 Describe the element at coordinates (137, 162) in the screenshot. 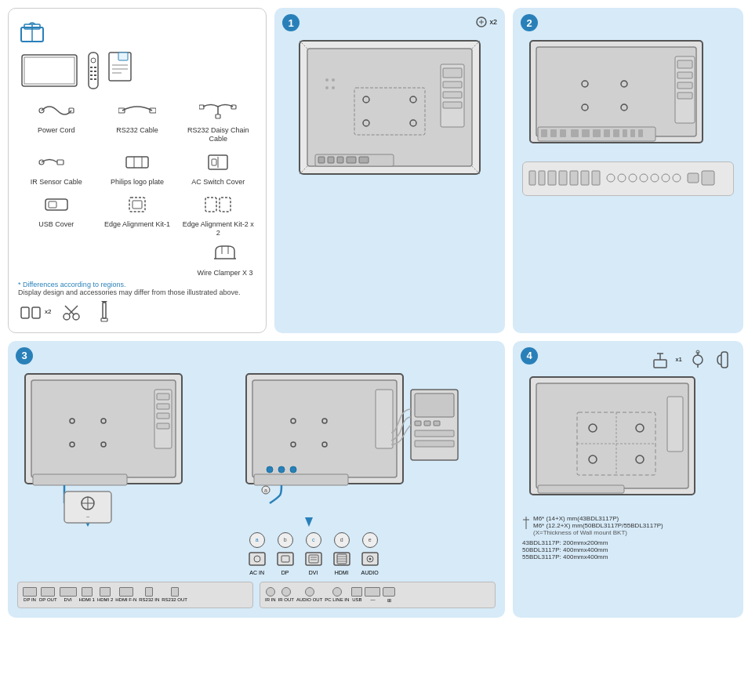

I see `philips-logo-icon` at that location.